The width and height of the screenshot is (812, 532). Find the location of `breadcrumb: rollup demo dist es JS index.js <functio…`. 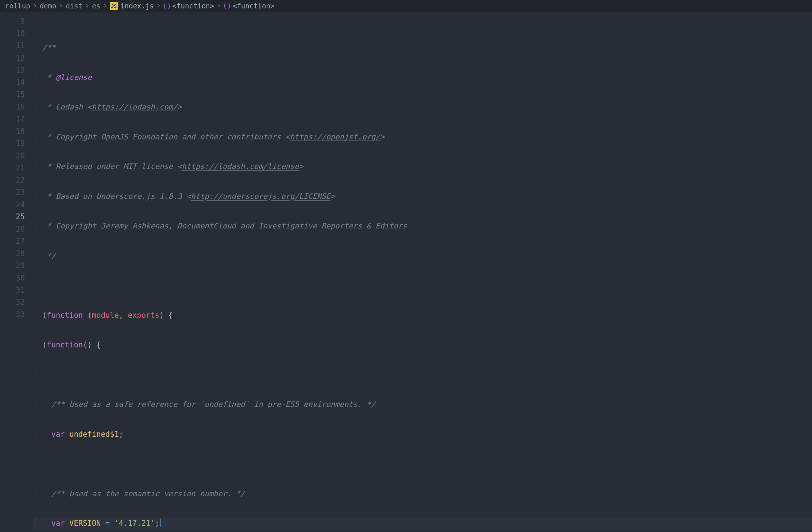

breadcrumb: rollup demo dist es JS index.js <functio… is located at coordinates (406, 6).